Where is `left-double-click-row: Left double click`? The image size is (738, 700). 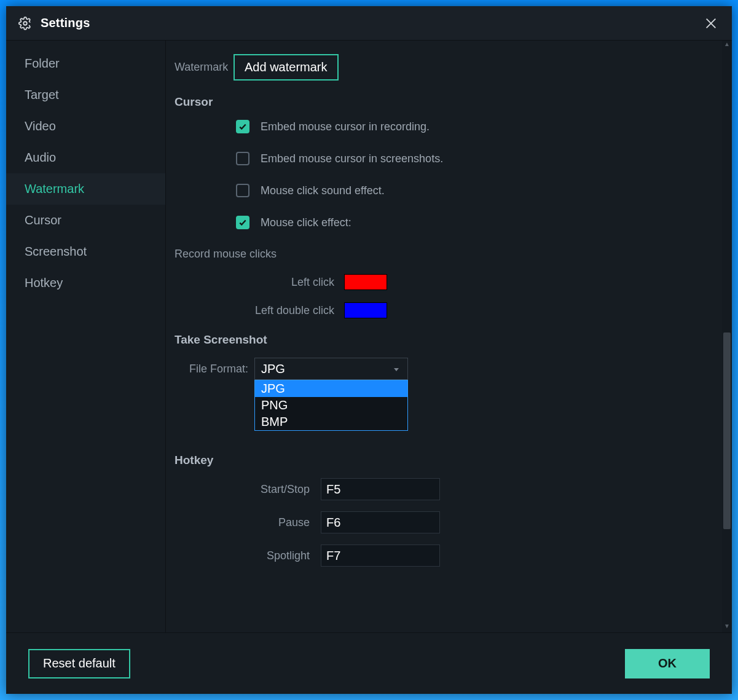 left-double-click-row: Left double click is located at coordinates (446, 310).